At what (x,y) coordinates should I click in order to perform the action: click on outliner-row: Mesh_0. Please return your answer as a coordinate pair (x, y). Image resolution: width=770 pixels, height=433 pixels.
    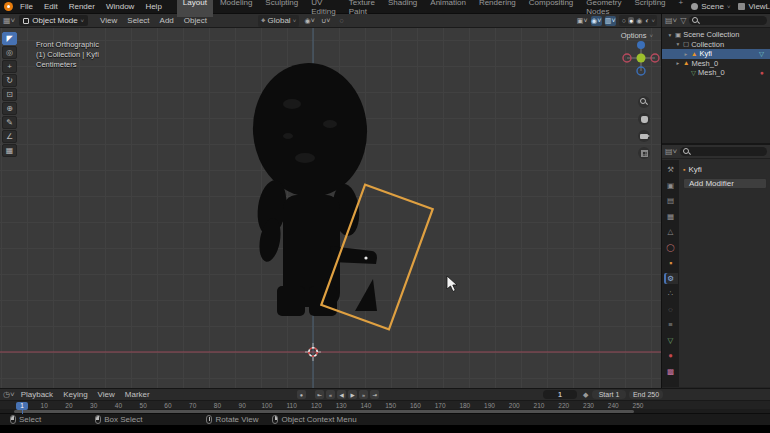
    Looking at the image, I should click on (716, 73).